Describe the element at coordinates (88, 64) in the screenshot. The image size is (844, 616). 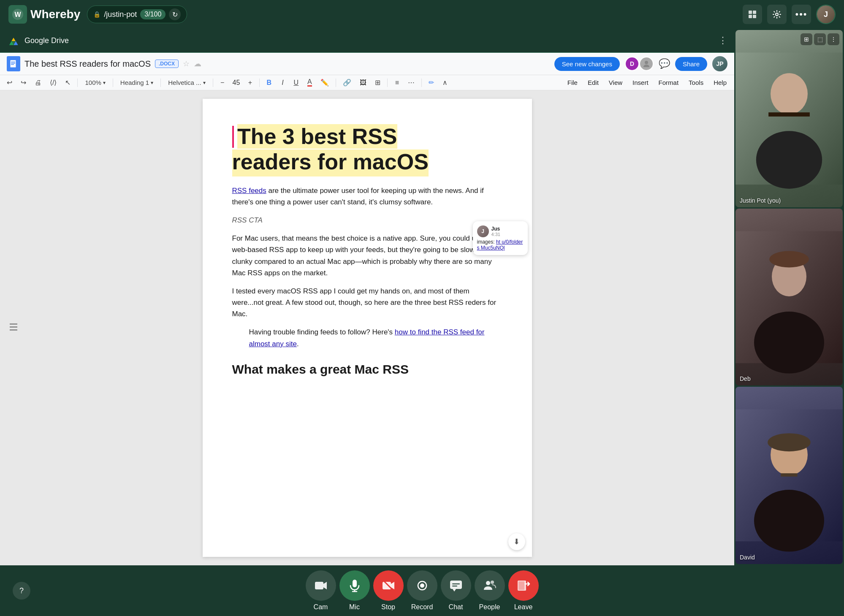
I see `doc-title: The best RSS readers for macOS` at that location.